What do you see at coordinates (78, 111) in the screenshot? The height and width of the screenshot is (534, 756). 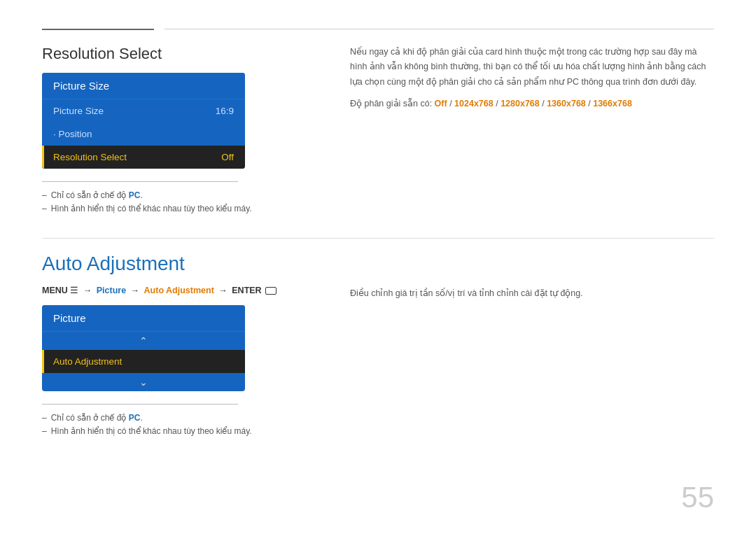 I see `menu-item-label: Picture Size` at bounding box center [78, 111].